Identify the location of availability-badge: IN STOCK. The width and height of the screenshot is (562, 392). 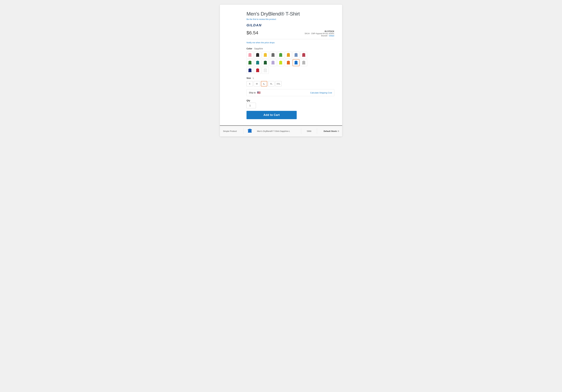
(320, 31).